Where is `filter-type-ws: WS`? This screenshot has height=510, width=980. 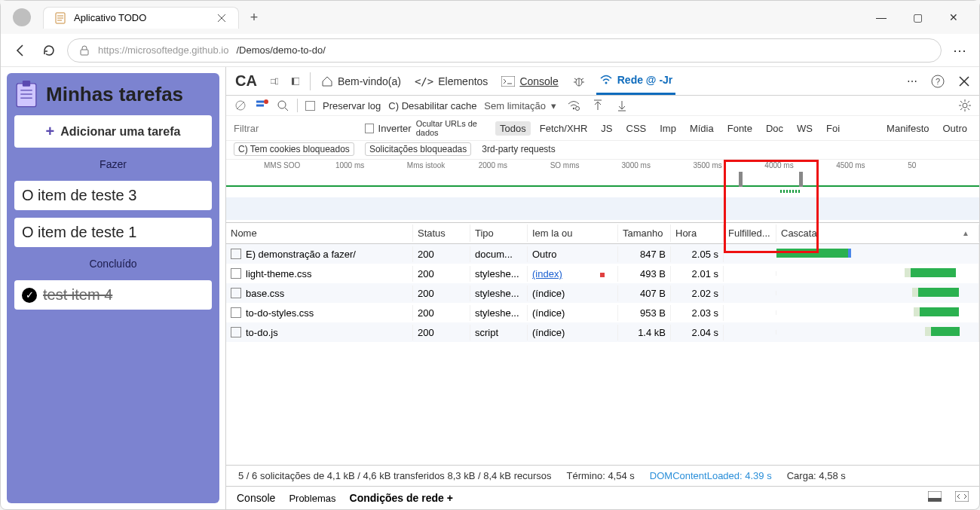 filter-type-ws: WS is located at coordinates (805, 128).